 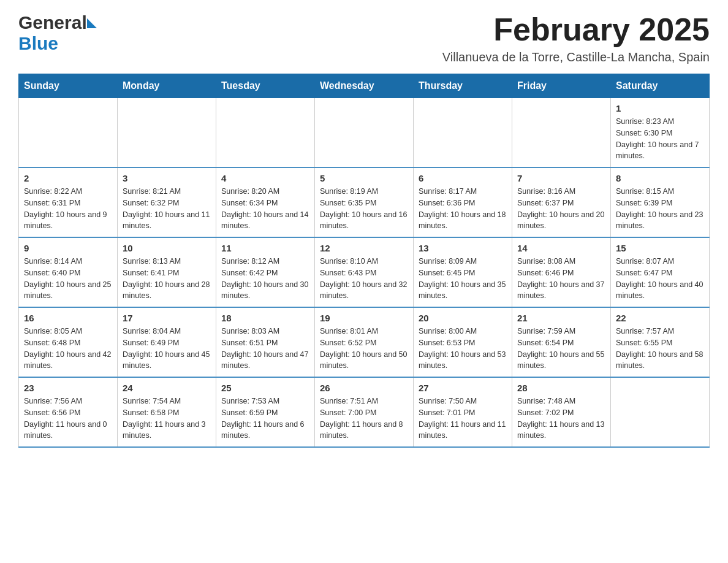 What do you see at coordinates (68, 418) in the screenshot?
I see `day-info: Sunrise: 7:56 AMSunset: 6:56 PMDaylight:…` at bounding box center [68, 418].